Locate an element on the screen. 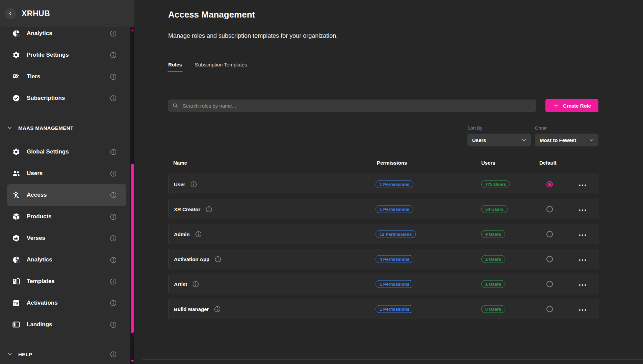 This screenshot has height=364, width=643. users-icon is located at coordinates (16, 173).